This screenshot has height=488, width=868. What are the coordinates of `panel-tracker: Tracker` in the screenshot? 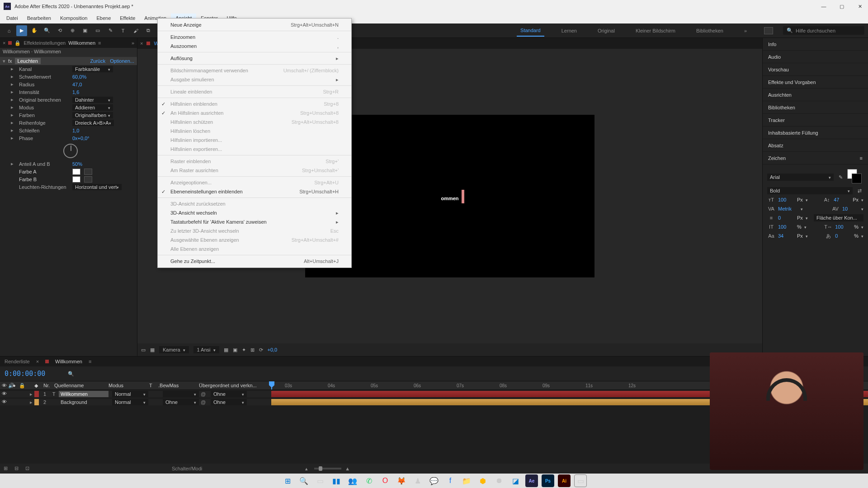 It's located at (816, 120).